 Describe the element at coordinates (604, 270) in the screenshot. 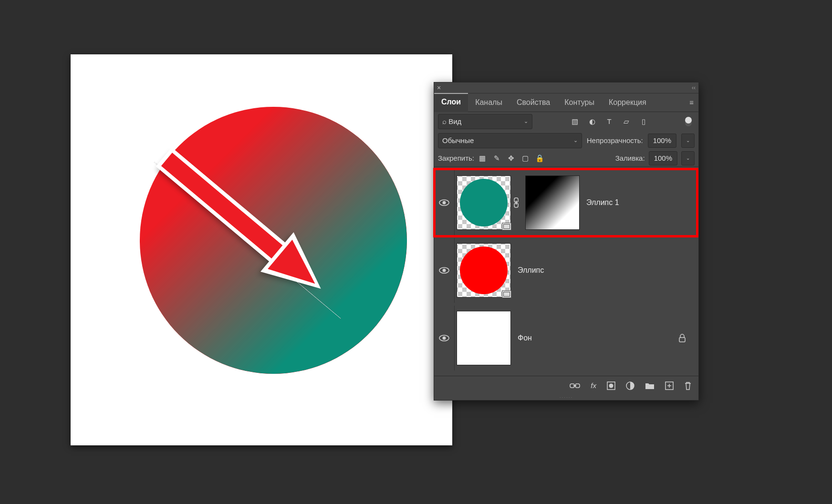

I see `layer-name: Эллипс` at that location.